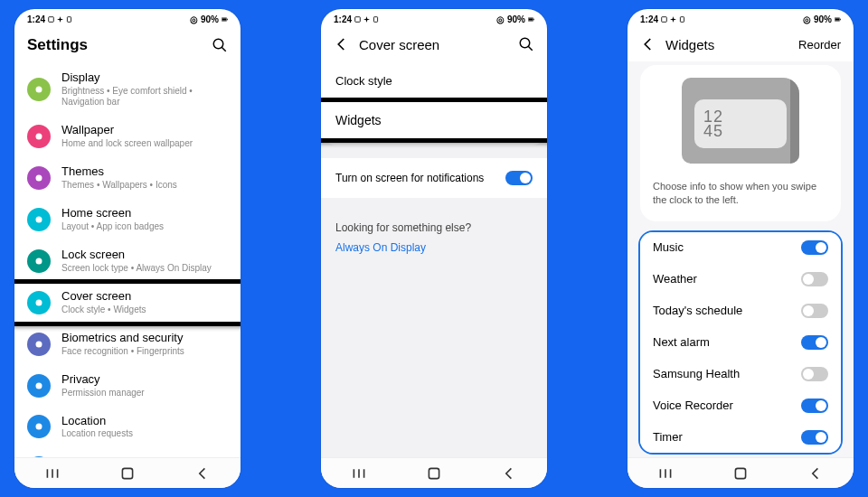 This screenshot has height=497, width=868. I want to click on link-always-on-display: Always On Display, so click(434, 248).